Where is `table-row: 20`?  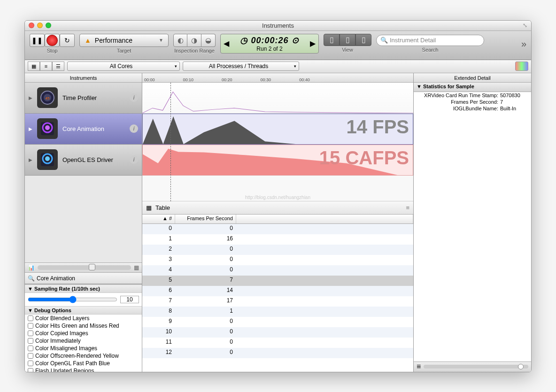
table-row: 20 is located at coordinates (278, 250).